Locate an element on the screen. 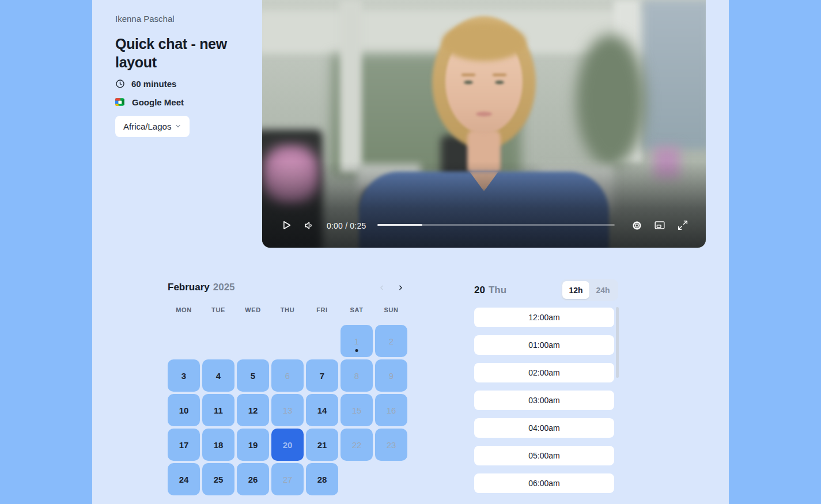 This screenshot has width=821, height=504. timezone-select: Africa/Lagos is located at coordinates (152, 127).